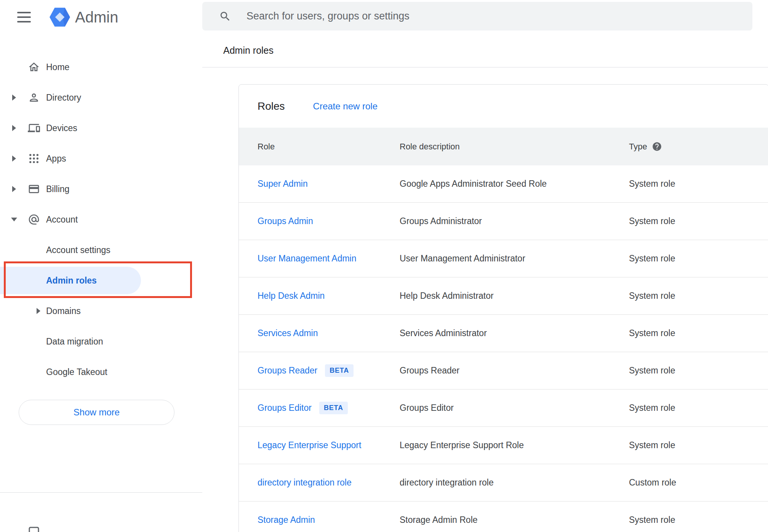 This screenshot has height=532, width=768. Describe the element at coordinates (97, 412) in the screenshot. I see `show-more-button: Show more` at that location.